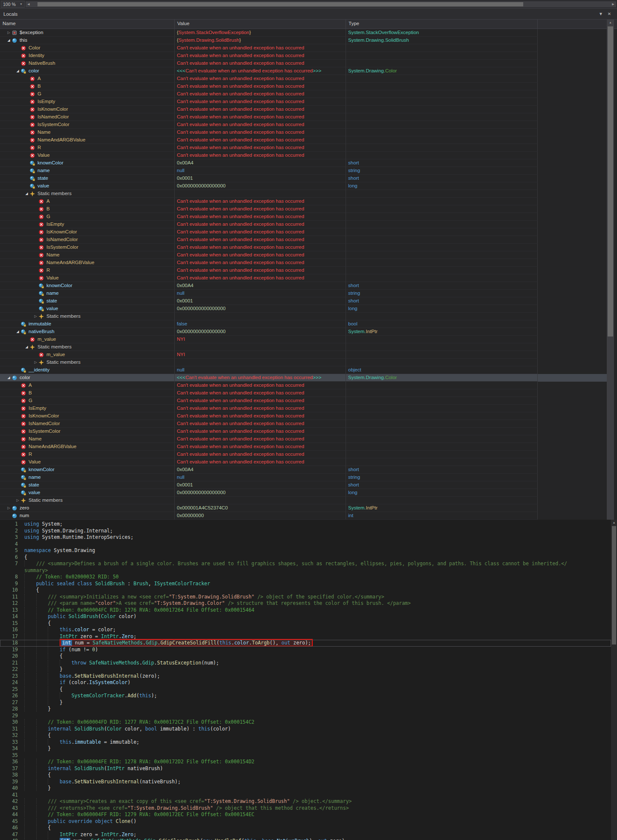 The image size is (617, 840). Describe the element at coordinates (321, 4) in the screenshot. I see `horizontal-scrollbar: ◀ ▶` at that location.